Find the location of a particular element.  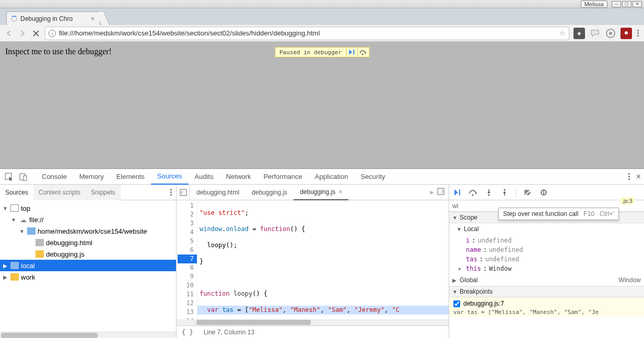

devtools-menu-button is located at coordinates (629, 176).